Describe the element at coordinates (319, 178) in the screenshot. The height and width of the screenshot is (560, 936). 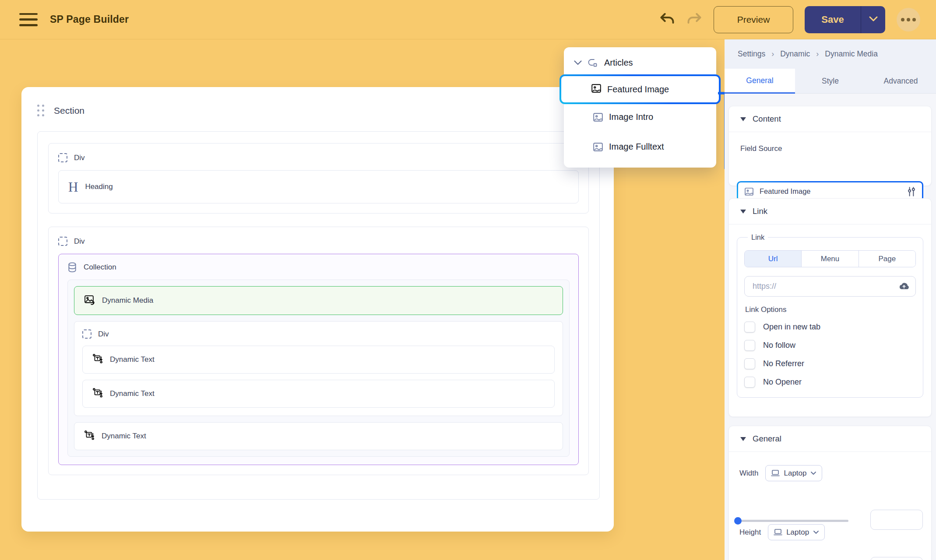
I see `div-block-1: Div H Heading` at that location.